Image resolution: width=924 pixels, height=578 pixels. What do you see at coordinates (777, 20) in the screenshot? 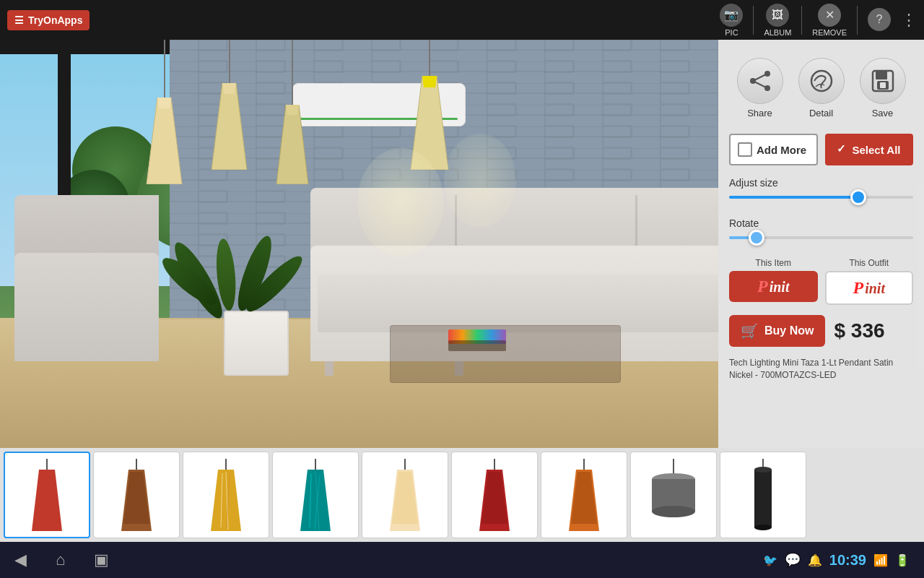
I see `album-button: 🖼 ALBUM` at bounding box center [777, 20].